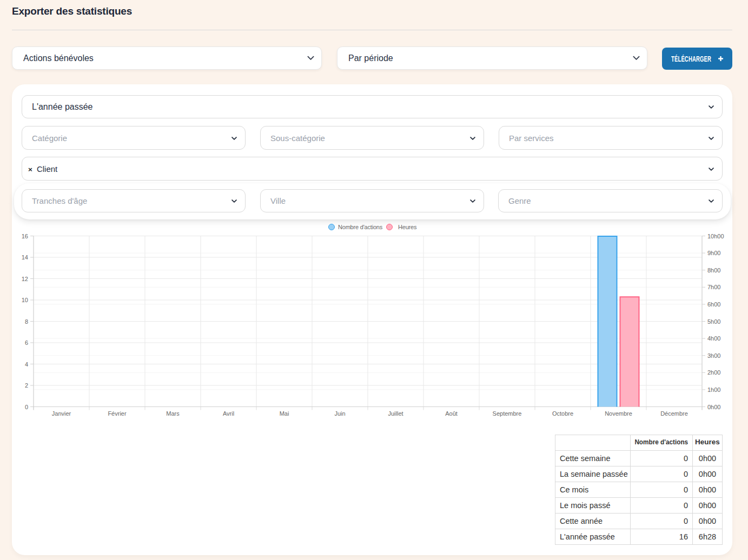  I want to click on svg-text: 7h00, so click(714, 287).